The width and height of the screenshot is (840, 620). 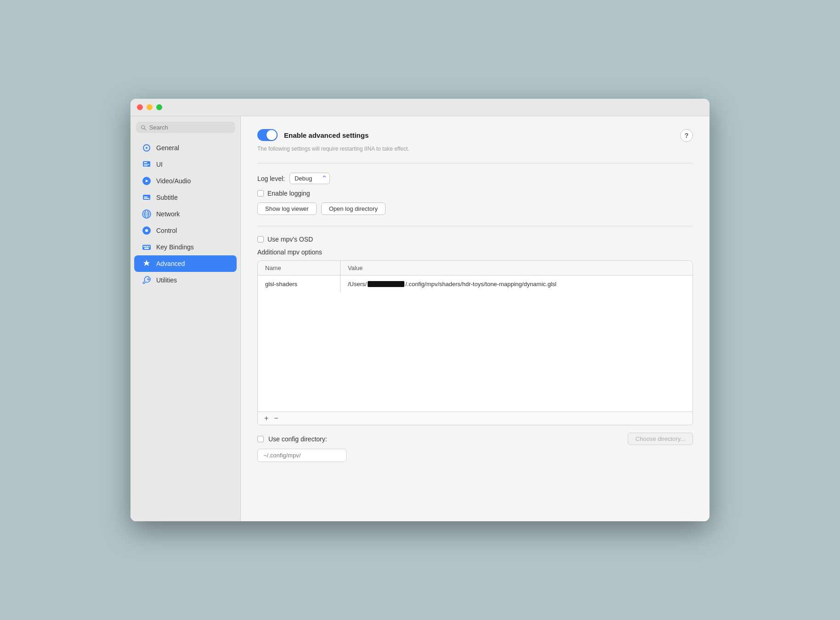 I want to click on additional-mpv-options-label: Additional mpv options, so click(x=475, y=252).